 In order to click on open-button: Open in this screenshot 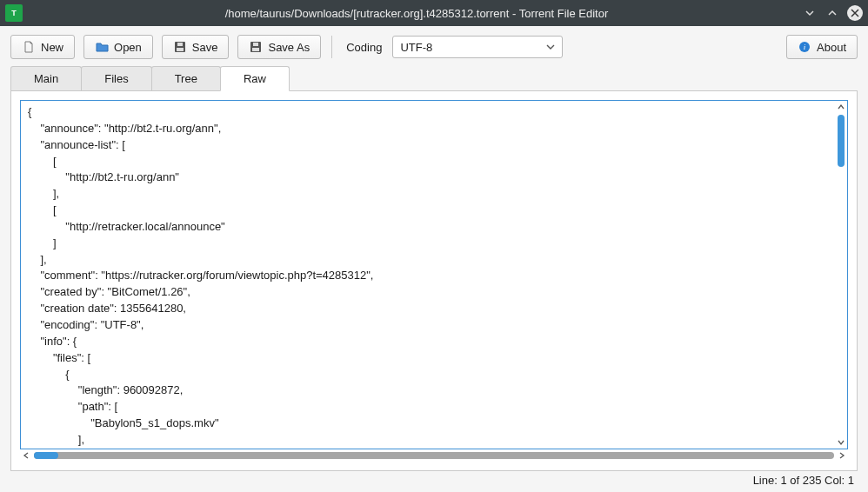, I will do `click(118, 47)`.